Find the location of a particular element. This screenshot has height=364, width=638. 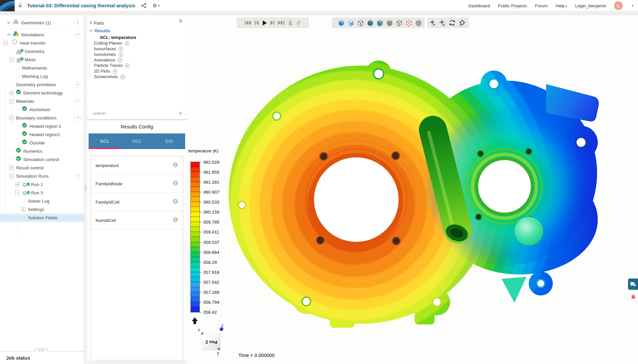

job-status-panel: Job status is located at coordinates (42, 358).